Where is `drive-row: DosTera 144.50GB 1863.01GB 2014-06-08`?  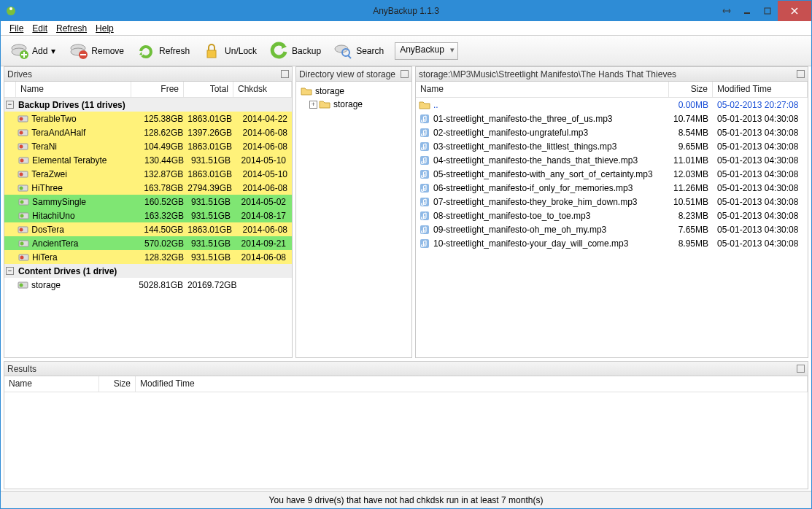 drive-row: DosTera 144.50GB 1863.01GB 2014-06-08 is located at coordinates (148, 229).